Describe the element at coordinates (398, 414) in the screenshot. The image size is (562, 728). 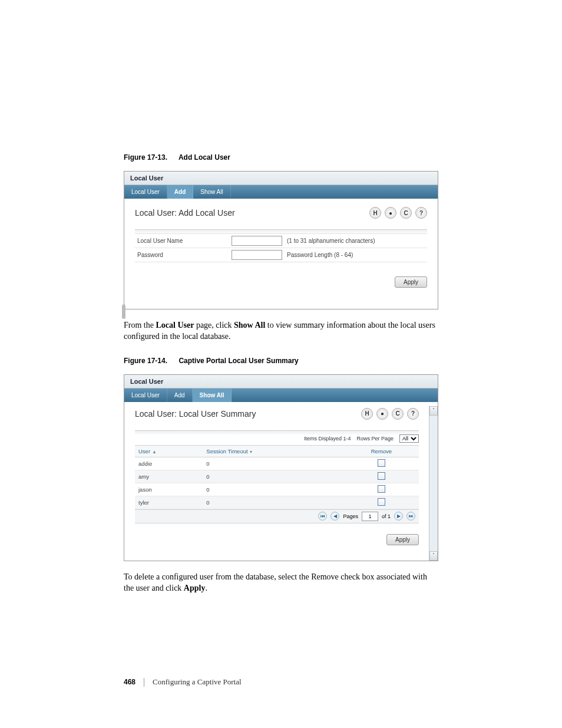
I see `refresh-icon-2: C` at that location.